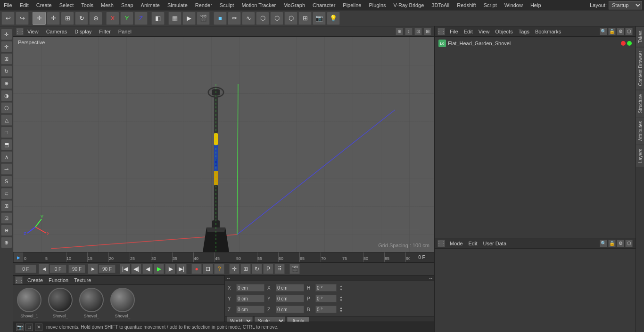 The height and width of the screenshot is (332, 644). What do you see at coordinates (20, 327) in the screenshot?
I see `status-icon1: 📷` at bounding box center [20, 327].